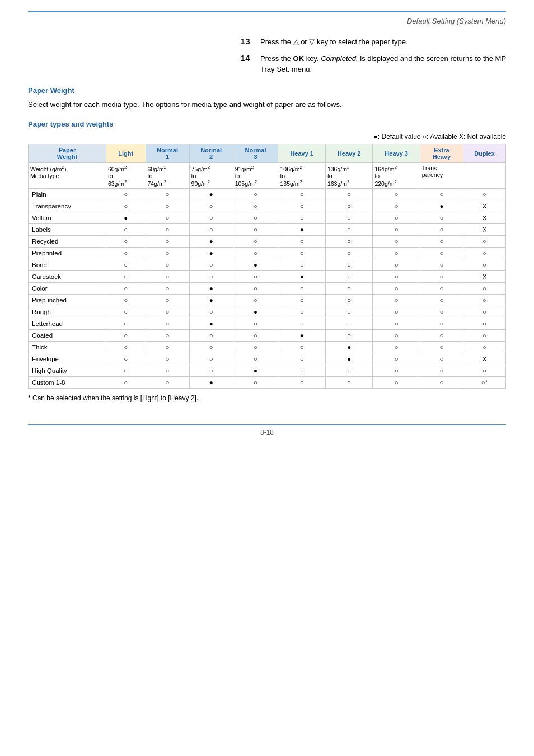 The height and width of the screenshot is (756, 534). Describe the element at coordinates (67, 360) in the screenshot. I see `media-label: Envelope` at that location.